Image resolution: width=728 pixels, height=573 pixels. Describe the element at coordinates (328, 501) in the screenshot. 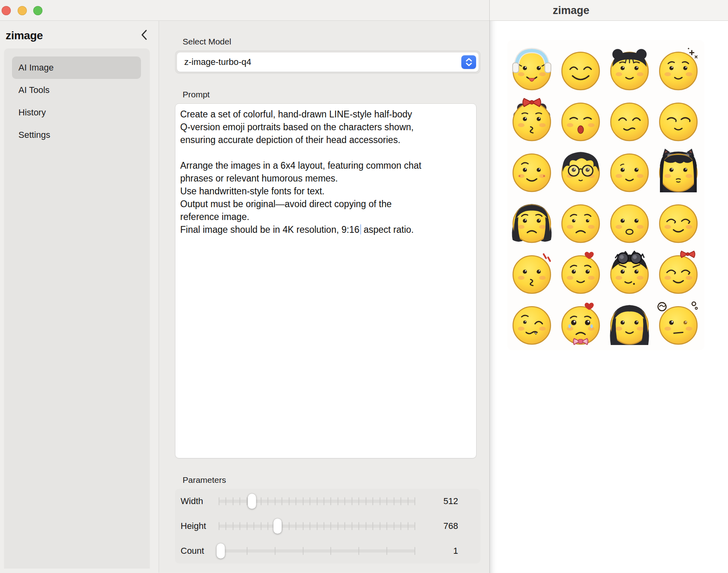

I see `width-slider-row: Width 512` at that location.